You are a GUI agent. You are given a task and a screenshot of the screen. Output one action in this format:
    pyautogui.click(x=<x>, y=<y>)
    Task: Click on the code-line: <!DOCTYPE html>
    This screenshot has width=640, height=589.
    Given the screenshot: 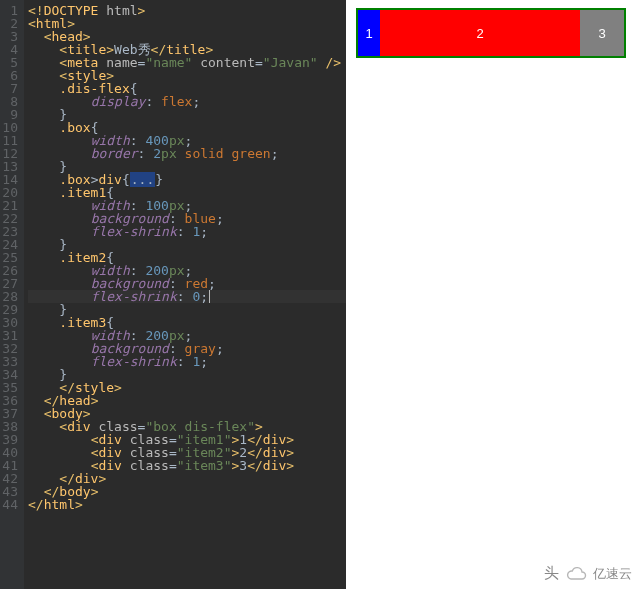 What is the action you would take?
    pyautogui.click(x=187, y=10)
    